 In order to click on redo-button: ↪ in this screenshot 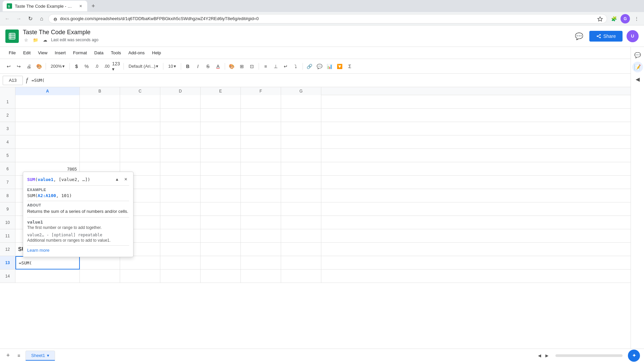, I will do `click(19, 66)`.